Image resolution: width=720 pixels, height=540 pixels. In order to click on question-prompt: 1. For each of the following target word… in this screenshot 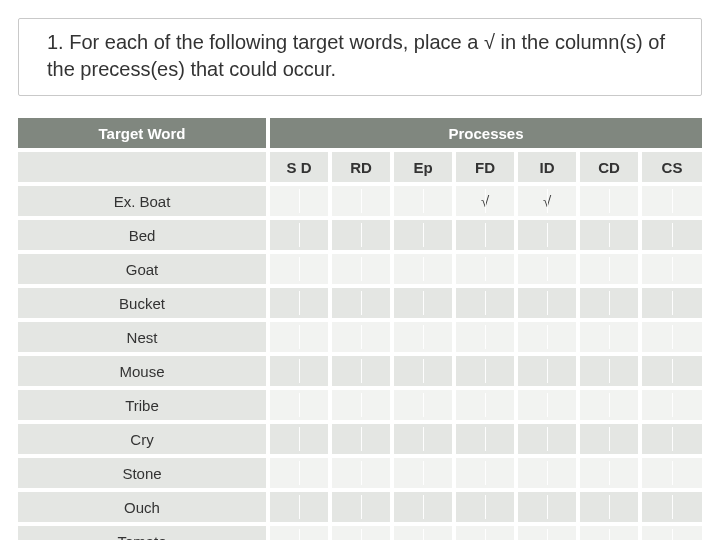, I will do `click(360, 57)`.